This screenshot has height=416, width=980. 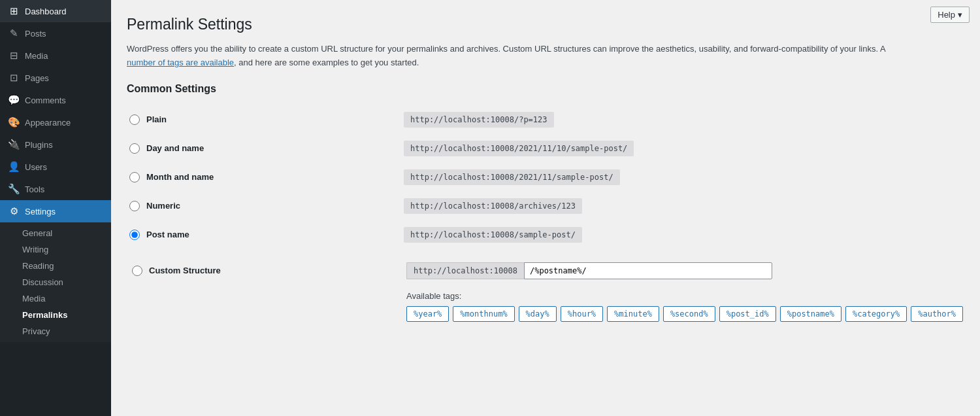 I want to click on option-text-numeric: Numeric, so click(x=163, y=205).